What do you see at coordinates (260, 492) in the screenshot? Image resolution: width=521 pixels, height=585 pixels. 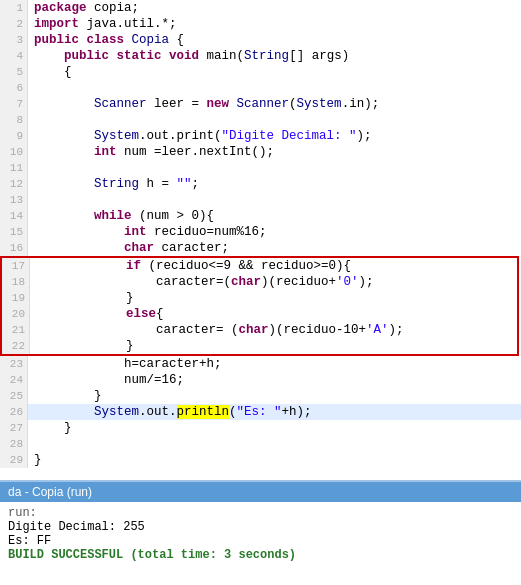 I see `output-header: da - Copia (run)` at bounding box center [260, 492].